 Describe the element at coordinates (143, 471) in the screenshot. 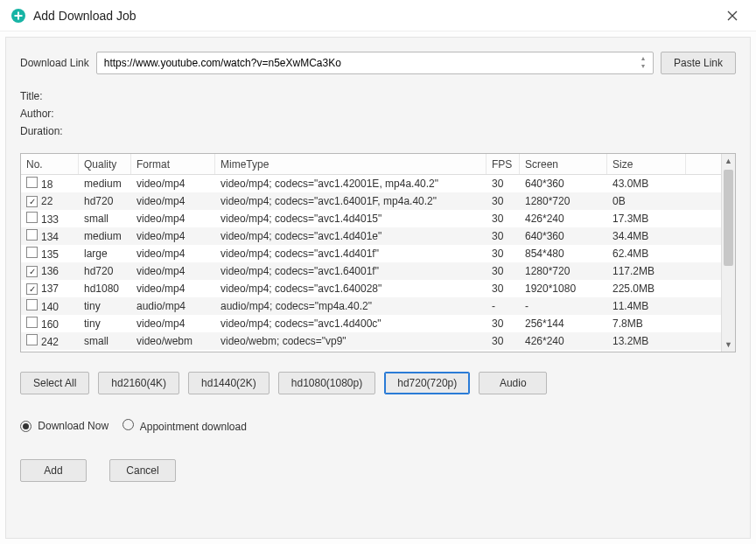

I see `cancel-button: Cancel` at that location.